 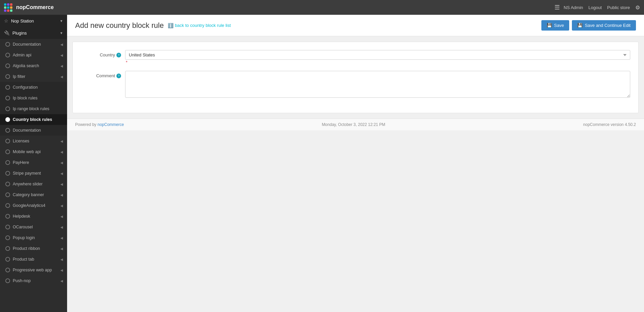 I want to click on circle-icon-ocarousel, so click(x=8, y=227).